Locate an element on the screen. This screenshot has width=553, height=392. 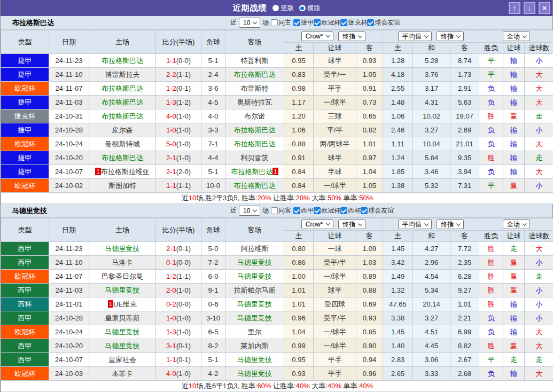
match-row: 捷克杯 24-10-31 布拉格斯巴达 4-0(1-0) 4-0 布尔诺 1.2… is located at coordinates (277, 116).